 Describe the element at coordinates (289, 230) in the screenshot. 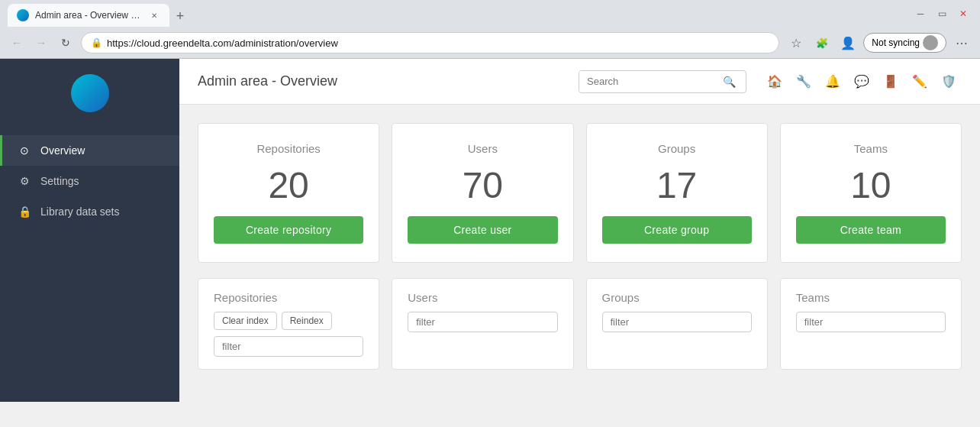

I see `create-repository-button: Create repository` at that location.